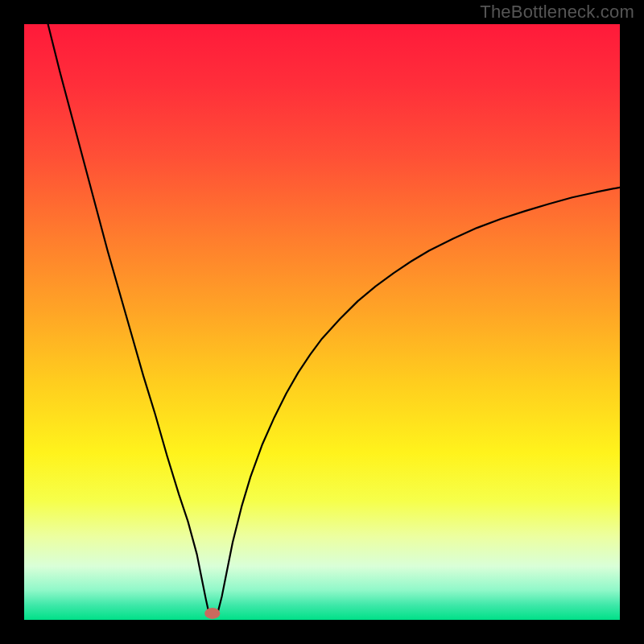 The height and width of the screenshot is (644, 644). I want to click on minimum-marker, so click(213, 613).